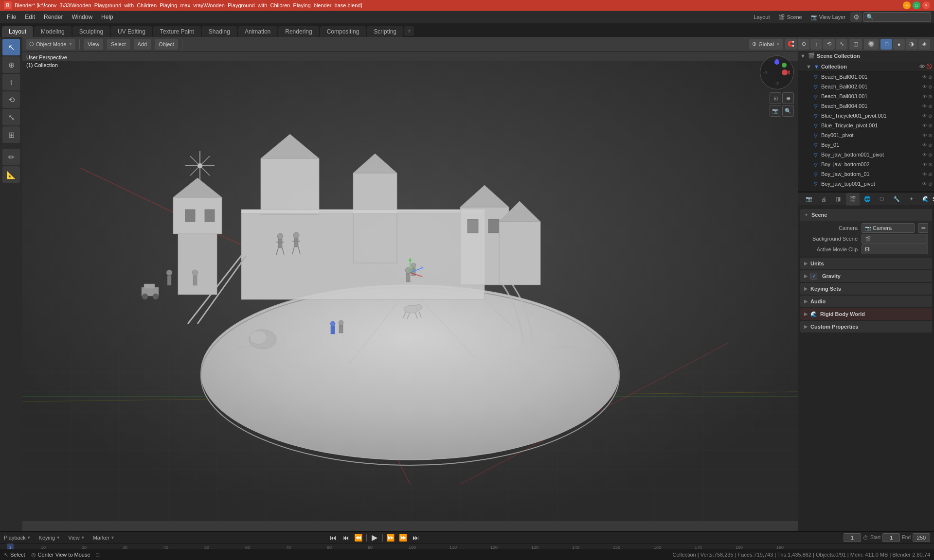  What do you see at coordinates (886, 44) in the screenshot?
I see `wireframe-btn: ◻` at bounding box center [886, 44].